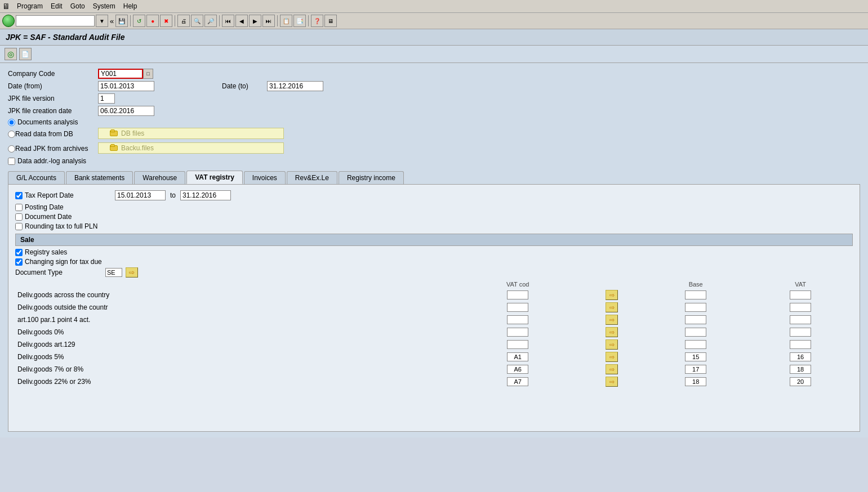  What do you see at coordinates (11, 161) in the screenshot?
I see `data-addr-checkbox` at bounding box center [11, 161].